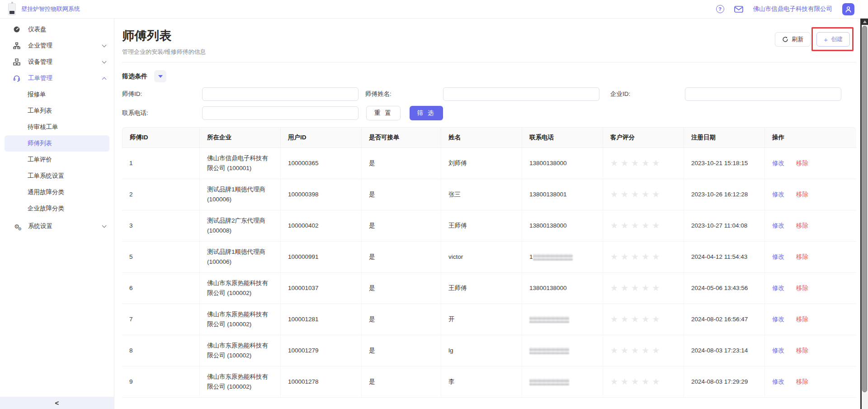 The image size is (868, 409). Describe the element at coordinates (482, 319) in the screenshot. I see `cell-name: 开` at that location.